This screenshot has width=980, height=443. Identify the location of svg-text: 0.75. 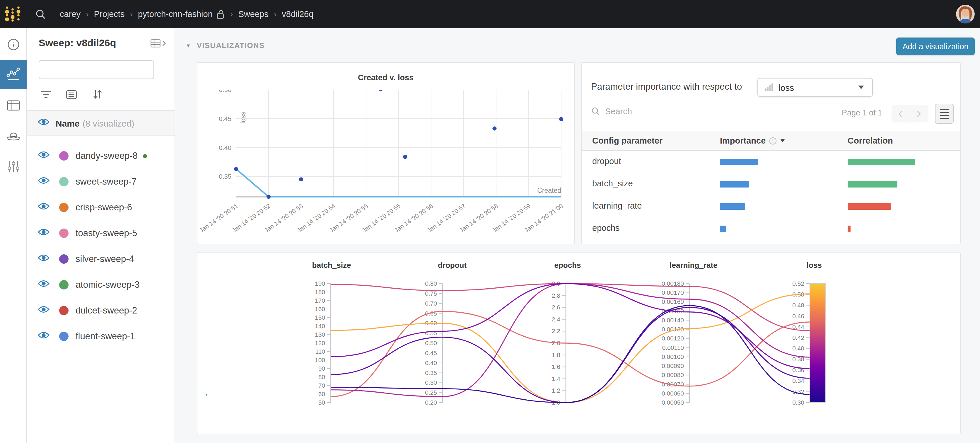
(431, 293).